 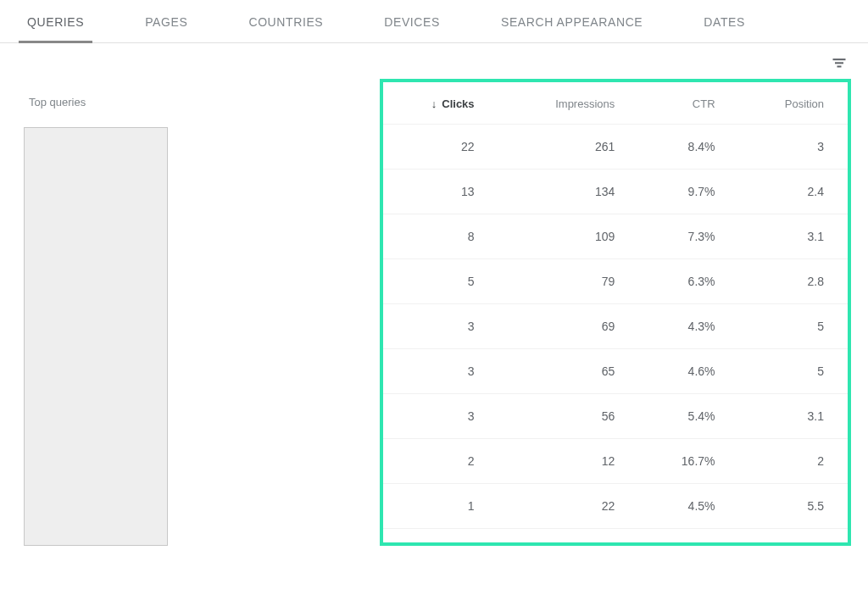 What do you see at coordinates (96, 336) in the screenshot?
I see `top-queries-redacted` at bounding box center [96, 336].